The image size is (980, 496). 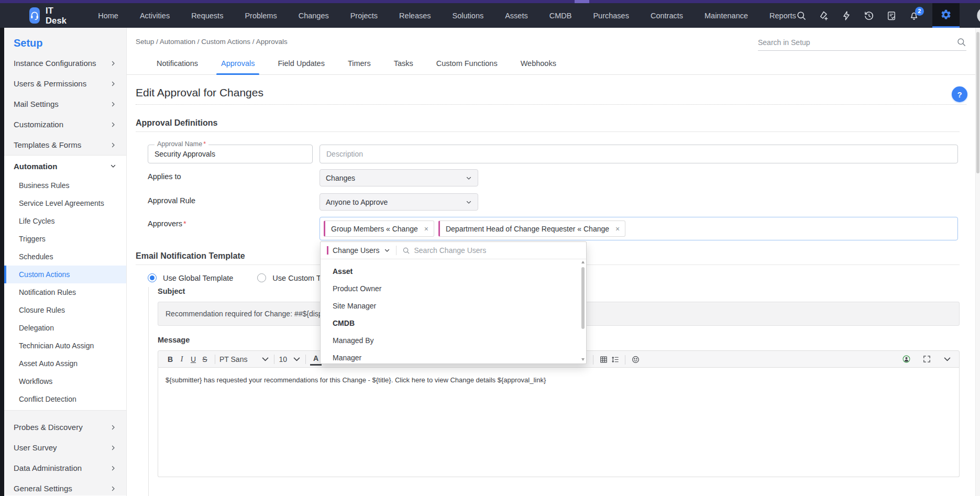 What do you see at coordinates (314, 16) in the screenshot?
I see `nav-changes: Changes` at bounding box center [314, 16].